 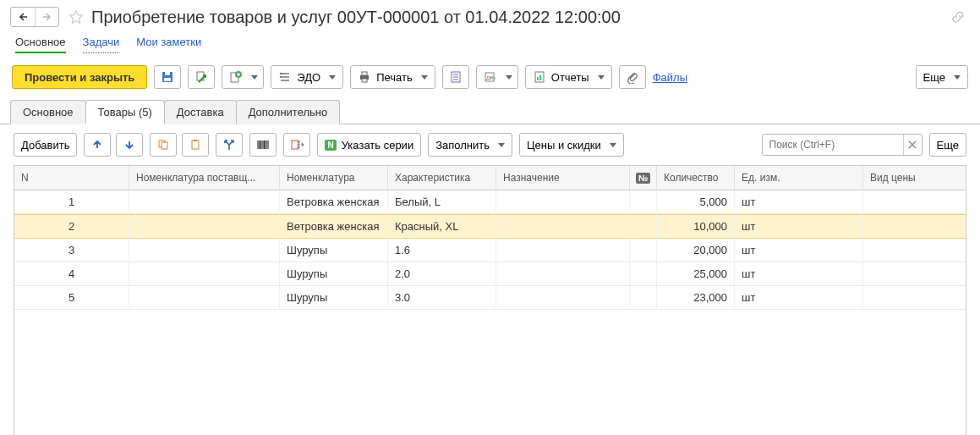 What do you see at coordinates (72, 251) in the screenshot?
I see `cell-n: 3` at bounding box center [72, 251].